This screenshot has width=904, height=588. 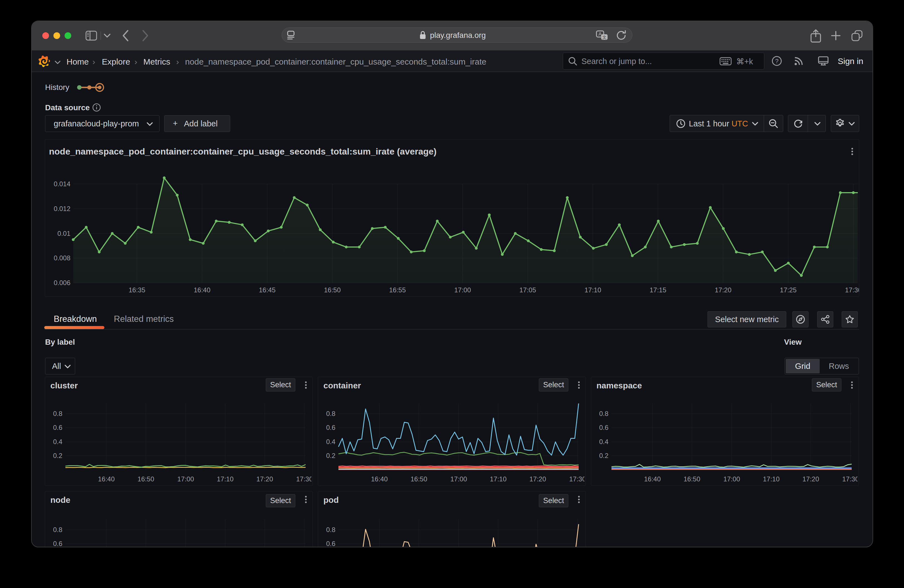 What do you see at coordinates (397, 290) in the screenshot?
I see `svg-text: 16:55` at bounding box center [397, 290].